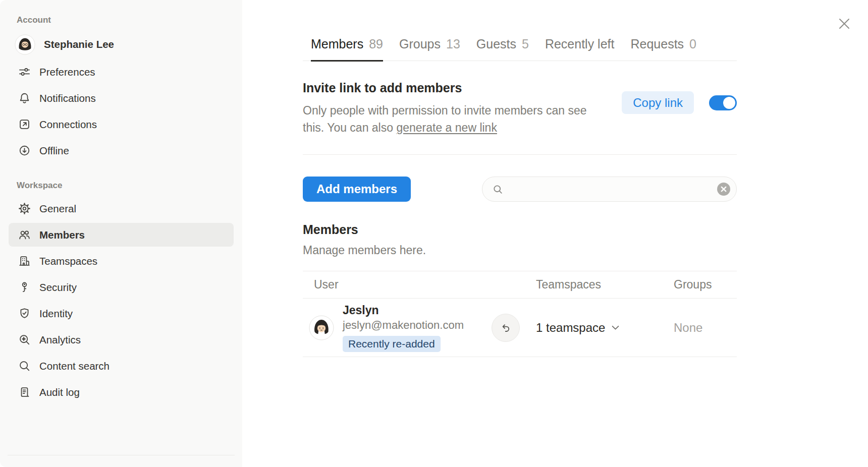  What do you see at coordinates (520, 189) in the screenshot?
I see `members-actions-row: Add members` at bounding box center [520, 189].